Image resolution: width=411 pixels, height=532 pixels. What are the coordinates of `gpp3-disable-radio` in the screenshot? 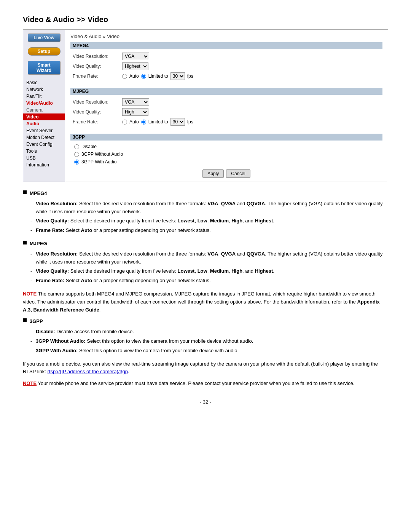 It's located at (77, 147).